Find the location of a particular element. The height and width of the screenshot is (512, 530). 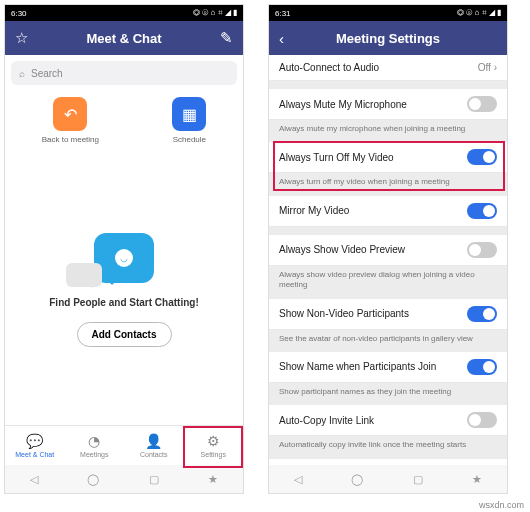

setting-subtitle: Automatically copy invite link once the … is located at coordinates (388, 447).